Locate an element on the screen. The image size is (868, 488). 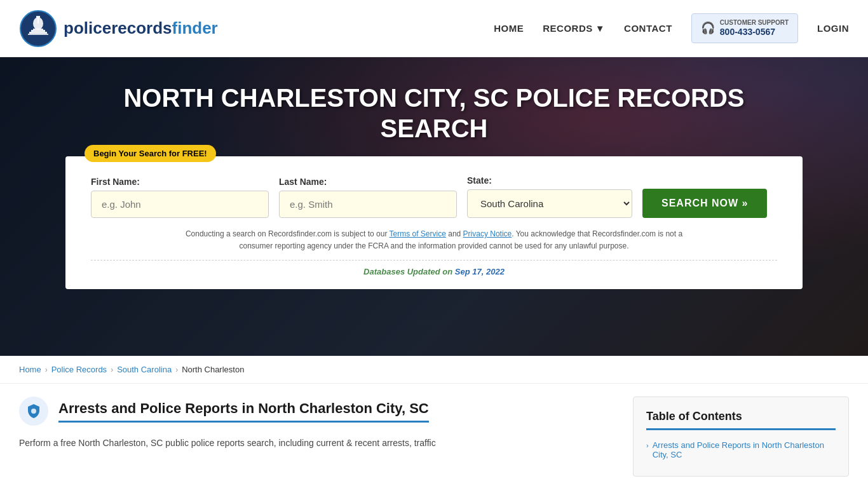
last-name-group: Last Name: is located at coordinates (368, 197).